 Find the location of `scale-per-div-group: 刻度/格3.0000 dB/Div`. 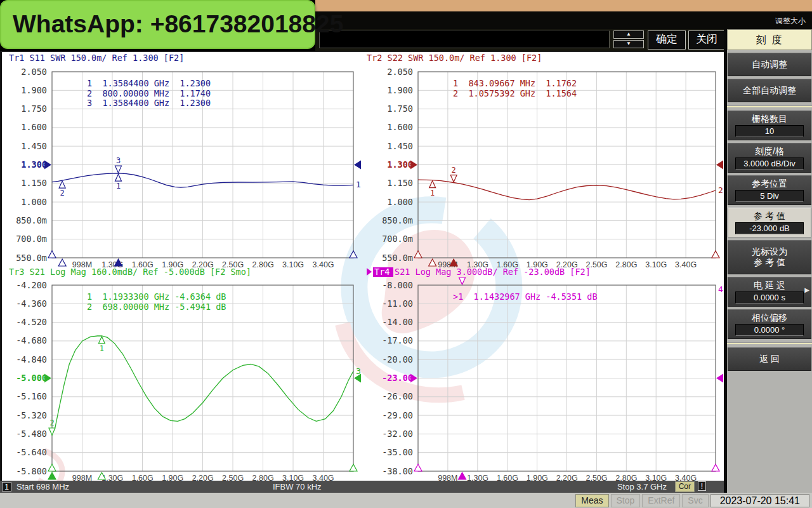

scale-per-div-group: 刻度/格3.0000 dB/Div is located at coordinates (769, 157).